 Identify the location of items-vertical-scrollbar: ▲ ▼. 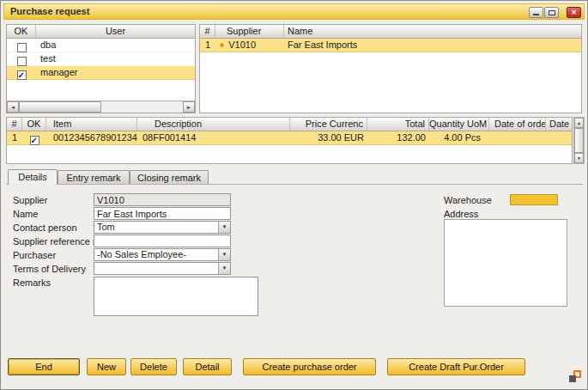
(579, 141).